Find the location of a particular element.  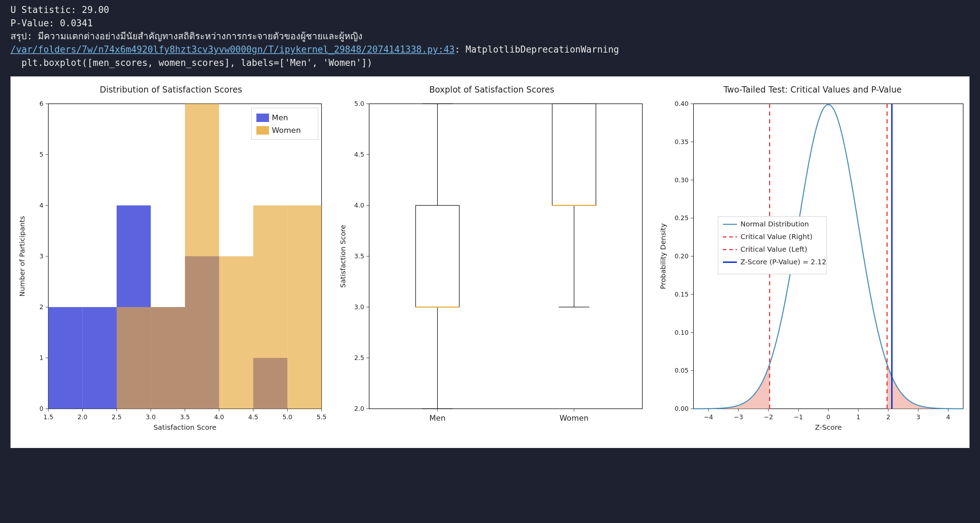

svg-text: 0.20 is located at coordinates (682, 256).